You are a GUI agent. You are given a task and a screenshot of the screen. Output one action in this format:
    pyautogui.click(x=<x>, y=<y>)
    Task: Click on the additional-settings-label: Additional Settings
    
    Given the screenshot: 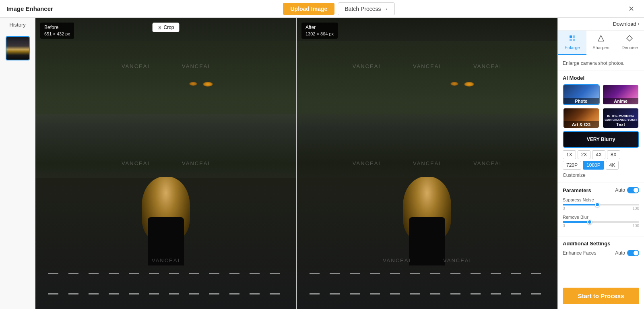 What is the action you would take?
    pyautogui.click(x=601, y=243)
    